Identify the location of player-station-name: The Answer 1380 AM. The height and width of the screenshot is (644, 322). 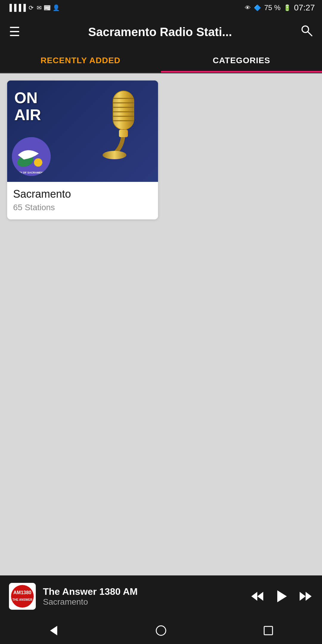
(143, 592).